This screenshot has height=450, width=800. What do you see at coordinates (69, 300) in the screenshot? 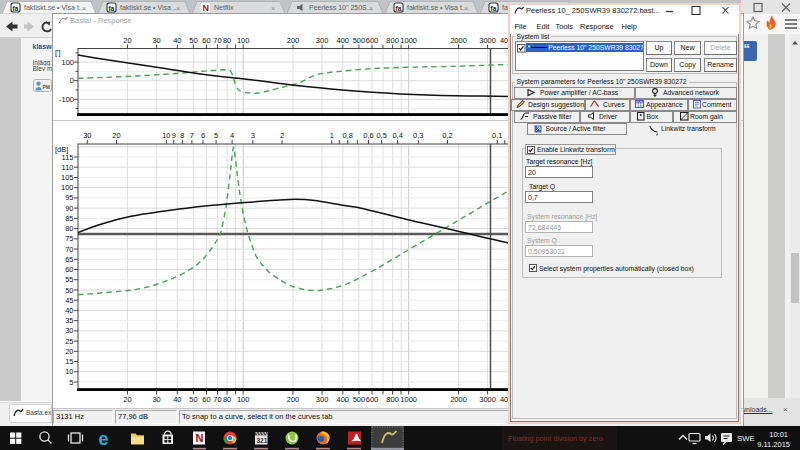
I see `svg-text: 45` at bounding box center [69, 300].